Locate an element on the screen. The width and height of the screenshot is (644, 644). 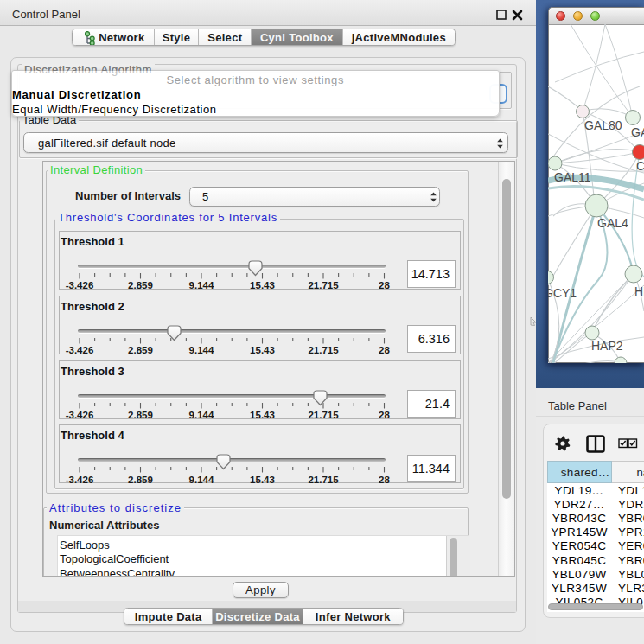
svg-text: GCY1 is located at coordinates (562, 293).